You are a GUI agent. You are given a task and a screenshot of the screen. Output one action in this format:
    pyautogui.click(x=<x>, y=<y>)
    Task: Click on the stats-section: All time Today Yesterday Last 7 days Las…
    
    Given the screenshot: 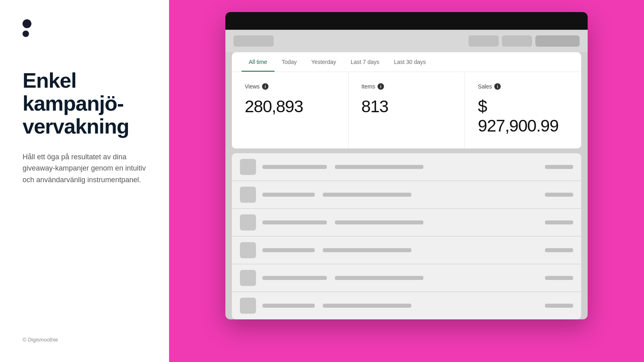 What is the action you would take?
    pyautogui.click(x=407, y=101)
    